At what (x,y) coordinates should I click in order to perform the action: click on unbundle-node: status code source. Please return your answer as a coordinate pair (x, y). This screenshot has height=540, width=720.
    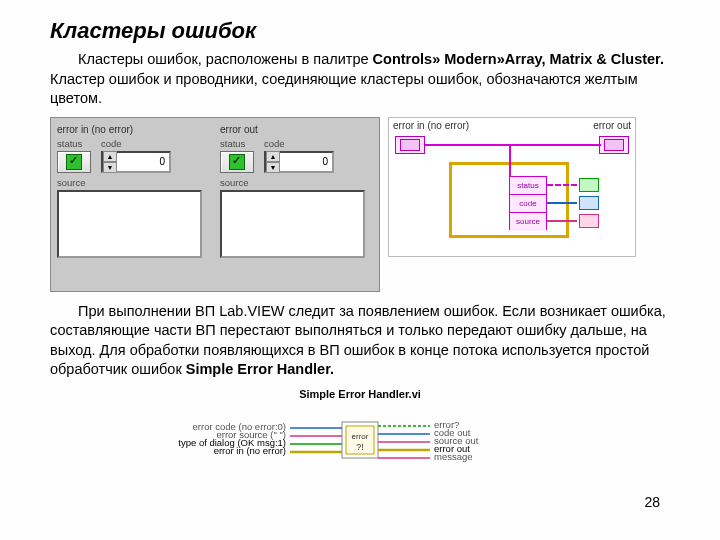
    Looking at the image, I should click on (528, 203).